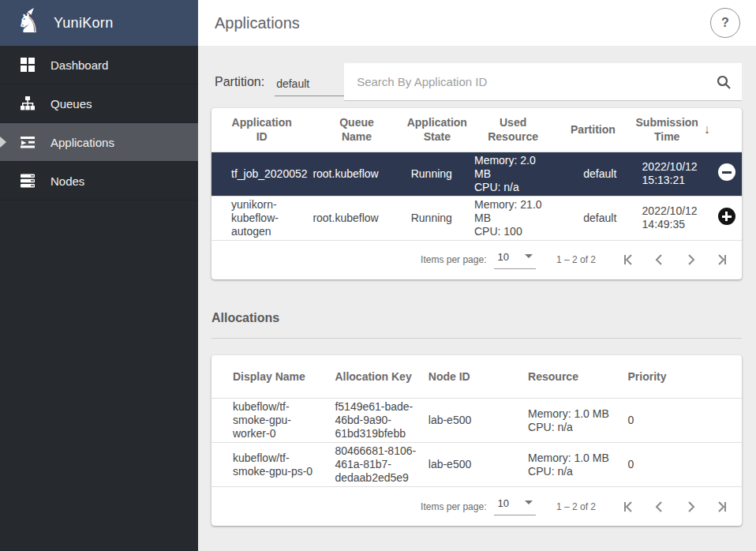 This screenshot has height=551, width=756. I want to click on sidebar-nav: Dashboard Queues, so click(99, 123).